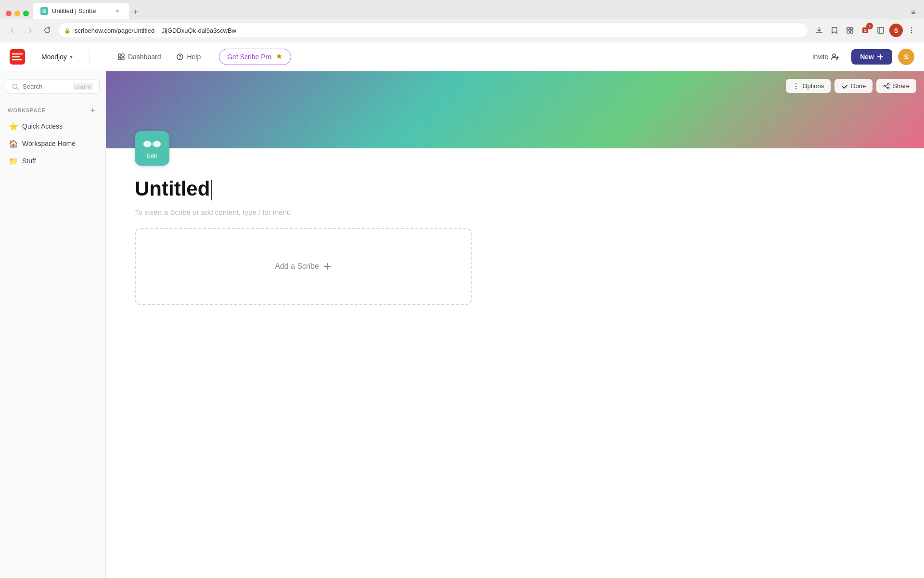 This screenshot has width=924, height=578. What do you see at coordinates (152, 148) in the screenshot?
I see `page-icon: Edit` at bounding box center [152, 148].